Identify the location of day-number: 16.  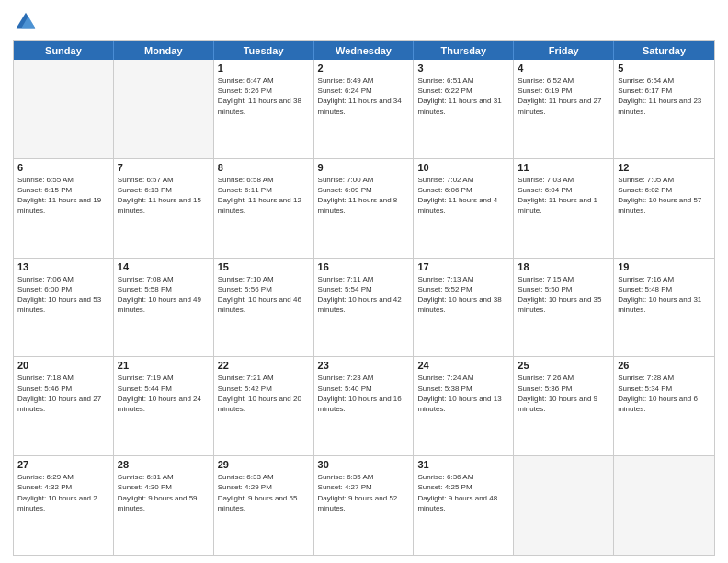
(364, 267).